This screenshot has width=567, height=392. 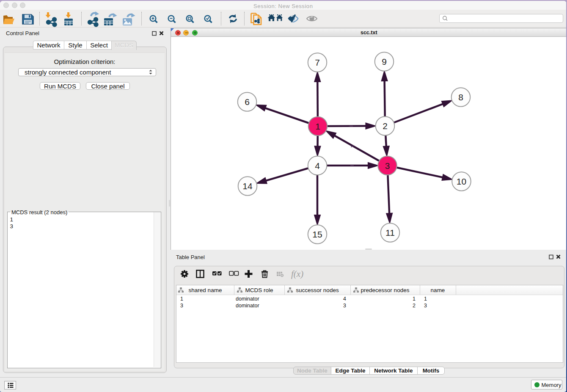 I want to click on svg-text: 7, so click(x=317, y=63).